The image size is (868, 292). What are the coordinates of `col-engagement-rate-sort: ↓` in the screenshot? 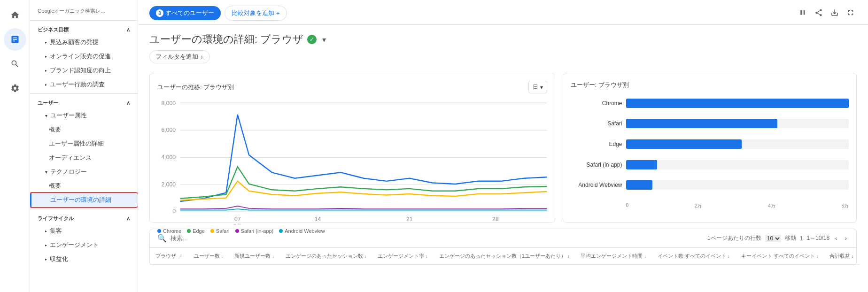 It's located at (426, 256).